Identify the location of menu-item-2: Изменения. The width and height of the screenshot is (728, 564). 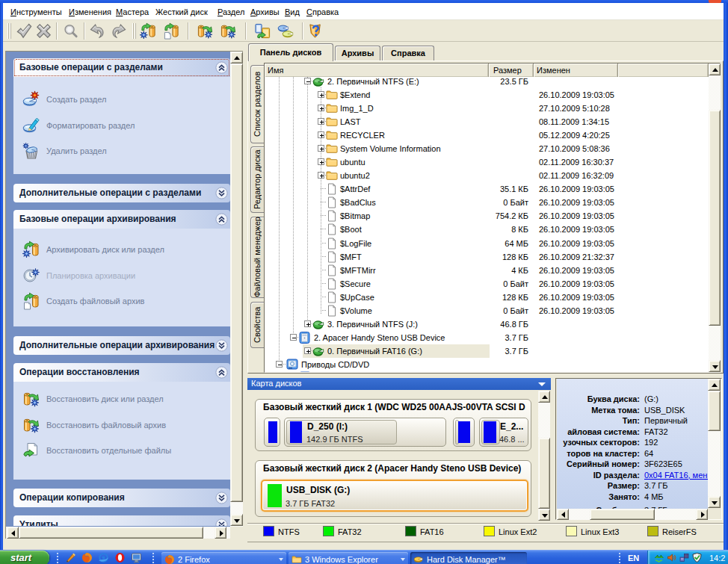
(90, 12).